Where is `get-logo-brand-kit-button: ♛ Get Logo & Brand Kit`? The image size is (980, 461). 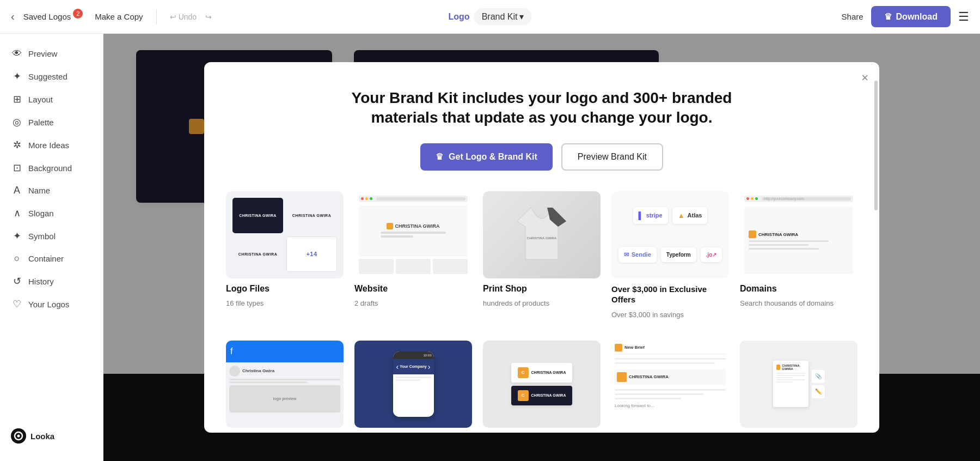 get-logo-brand-kit-button: ♛ Get Logo & Brand Kit is located at coordinates (487, 157).